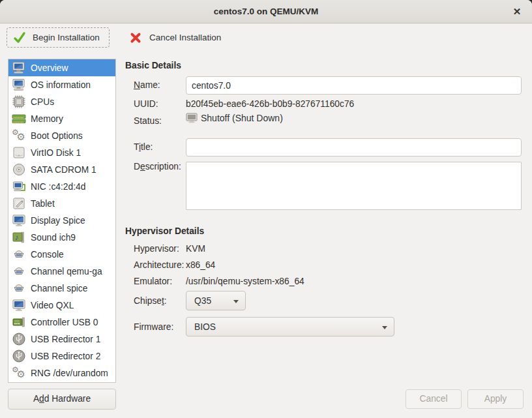  What do you see at coordinates (62, 254) in the screenshot?
I see `sidebar-item-console: Console` at bounding box center [62, 254].